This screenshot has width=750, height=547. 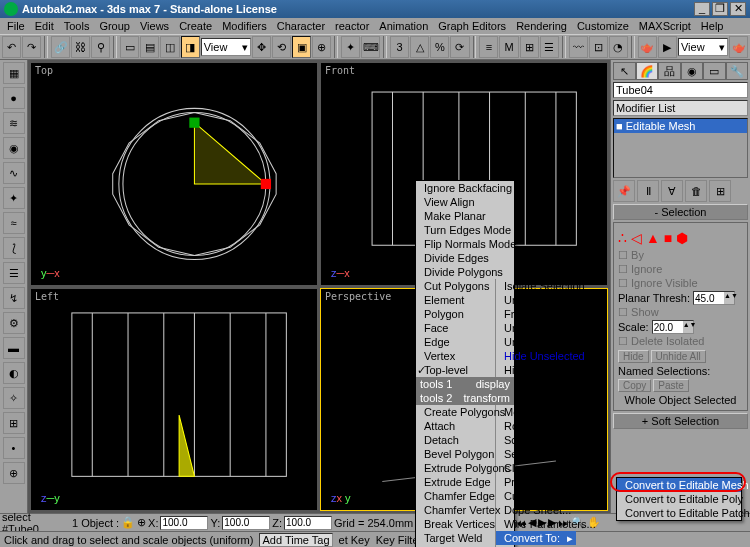 I want to click on ctx-unfreeze: Unfreeze All, so click(x=536, y=300).